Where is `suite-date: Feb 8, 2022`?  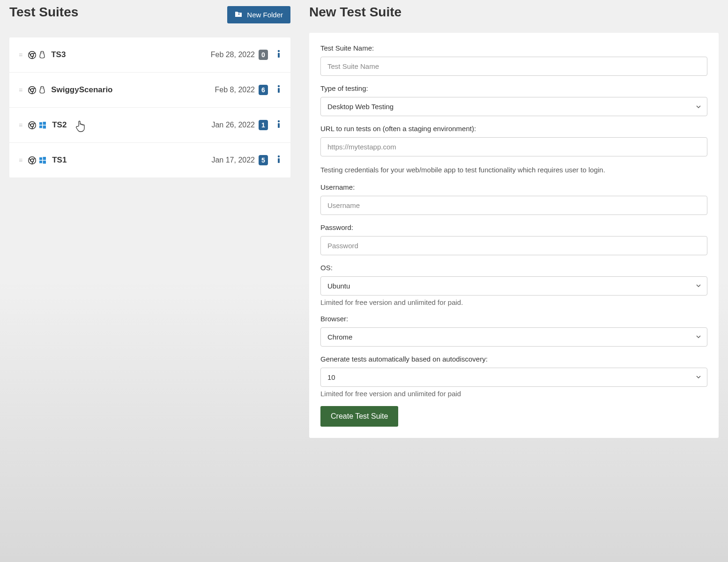
suite-date: Feb 8, 2022 is located at coordinates (235, 90).